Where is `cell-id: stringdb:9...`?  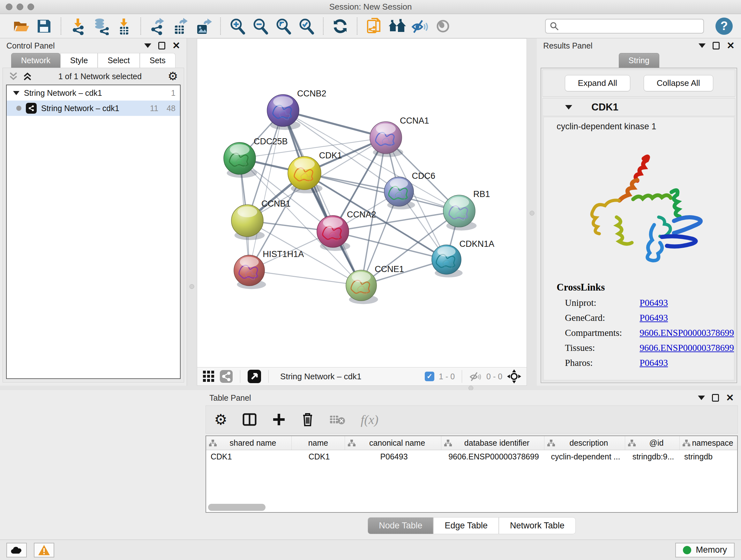 cell-id: stringdb:9... is located at coordinates (653, 457).